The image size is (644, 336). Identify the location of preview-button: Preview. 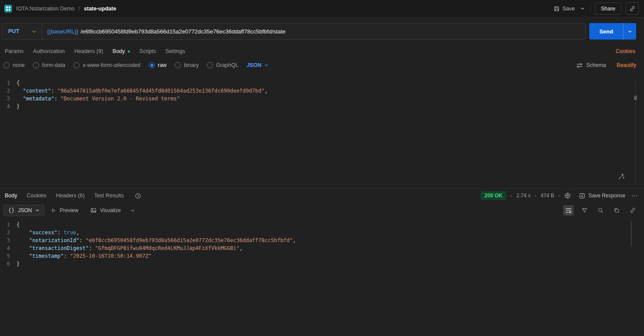
(64, 210).